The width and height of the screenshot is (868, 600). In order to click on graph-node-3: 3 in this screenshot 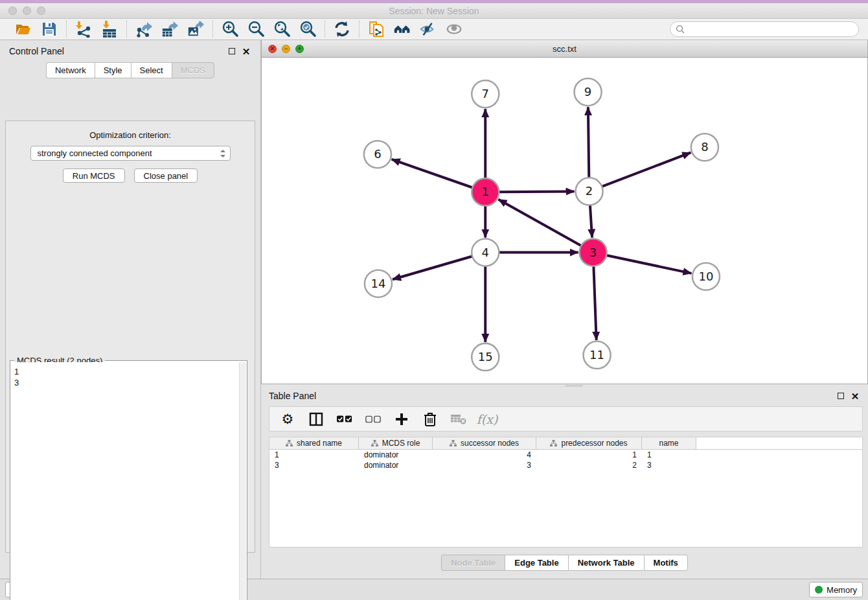, I will do `click(593, 253)`.